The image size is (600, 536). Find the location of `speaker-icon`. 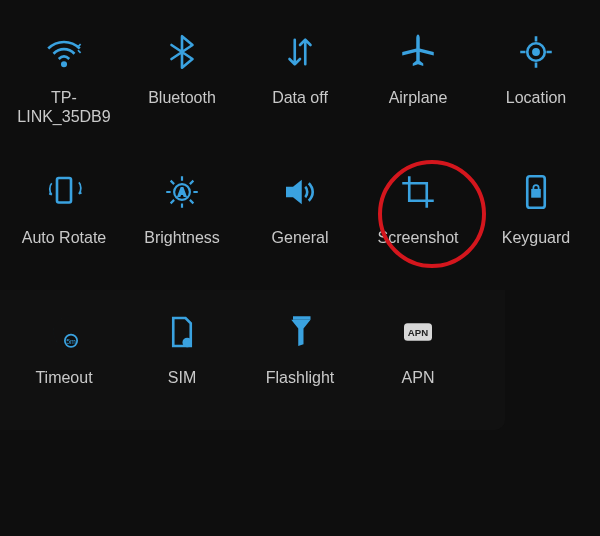

speaker-icon is located at coordinates (300, 192).